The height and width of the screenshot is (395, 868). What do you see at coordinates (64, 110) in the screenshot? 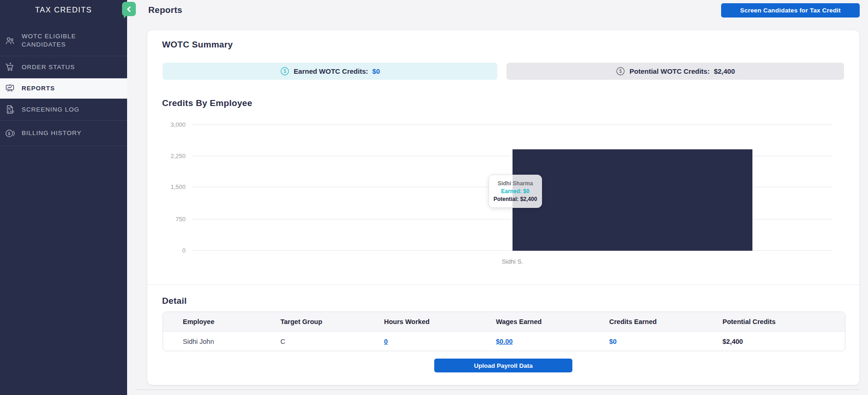
I see `sidebar-item-screening-log: LOG SCREENING LOG` at bounding box center [64, 110].